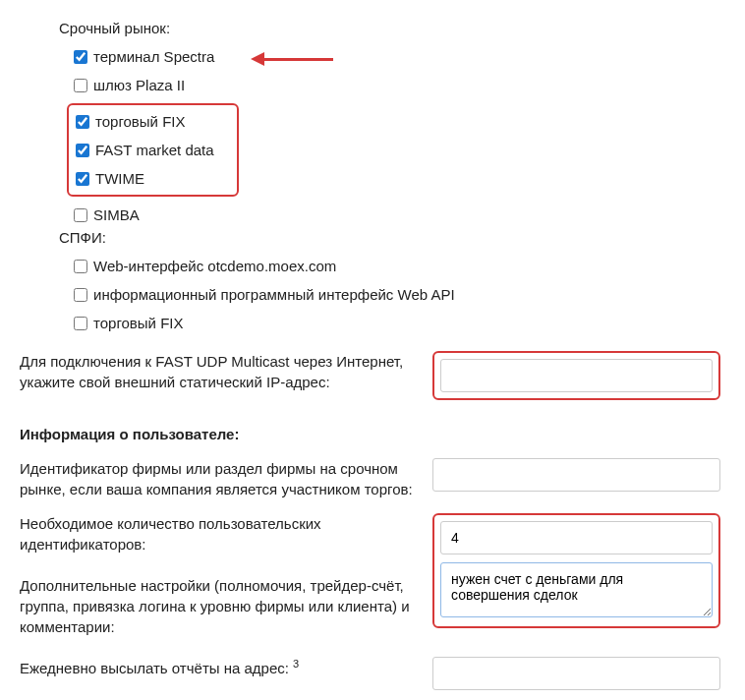  Describe the element at coordinates (81, 86) in the screenshot. I see `checkbox-plaza` at that location.